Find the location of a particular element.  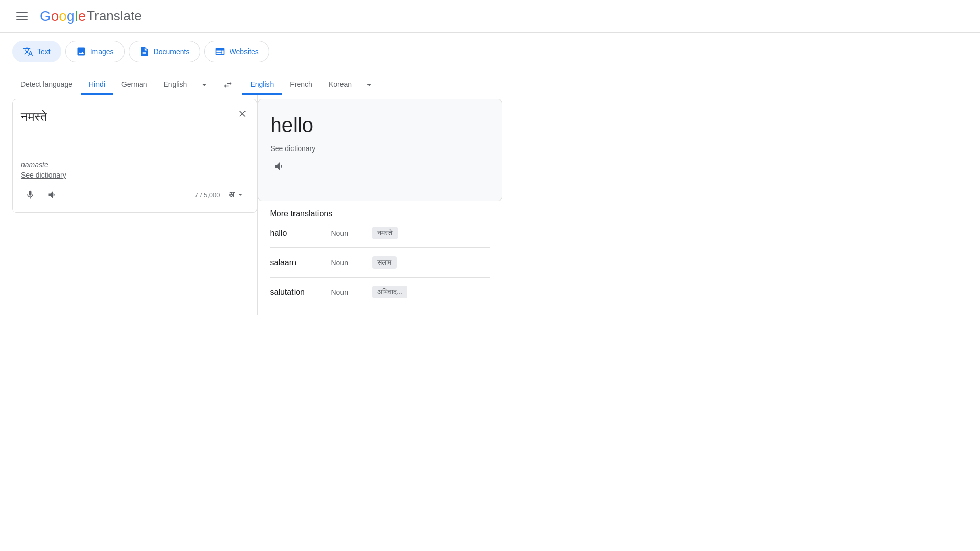

images-icon is located at coordinates (81, 52).